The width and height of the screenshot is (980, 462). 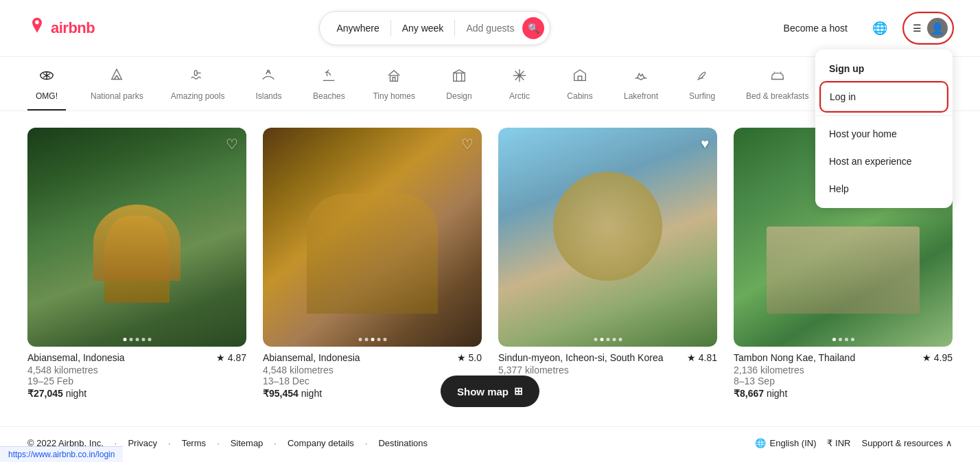 What do you see at coordinates (880, 28) in the screenshot?
I see `language-button: 🌐` at bounding box center [880, 28].